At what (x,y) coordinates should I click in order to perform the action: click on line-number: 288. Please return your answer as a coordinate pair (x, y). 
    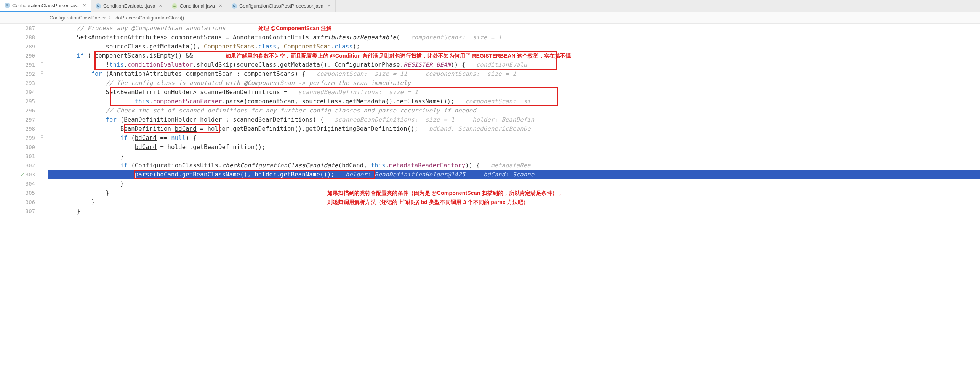
    Looking at the image, I should click on (18, 37).